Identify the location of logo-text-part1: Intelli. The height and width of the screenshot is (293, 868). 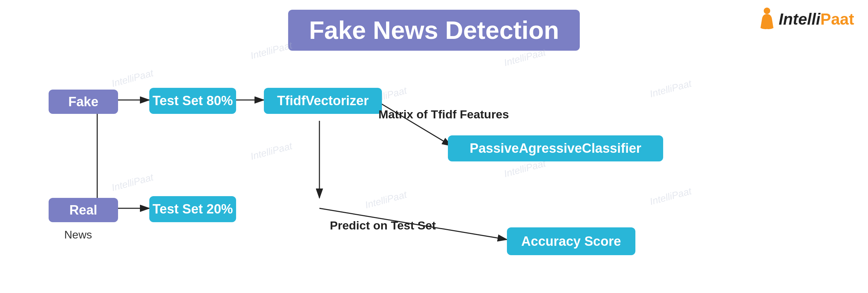
(800, 19).